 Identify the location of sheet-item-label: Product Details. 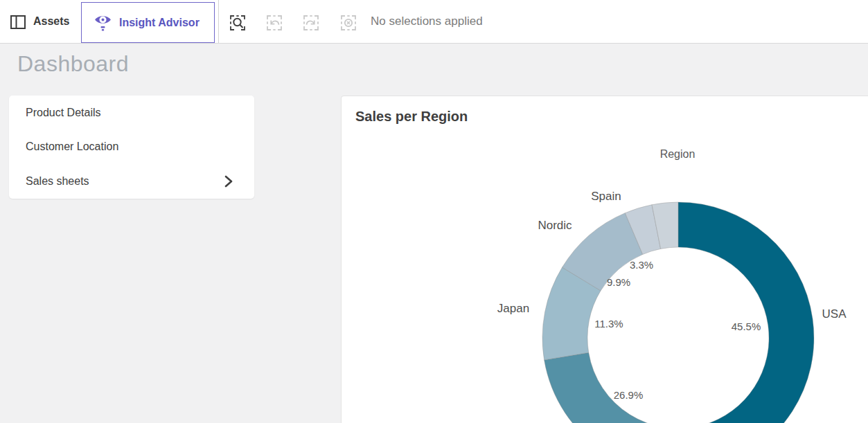
(64, 113).